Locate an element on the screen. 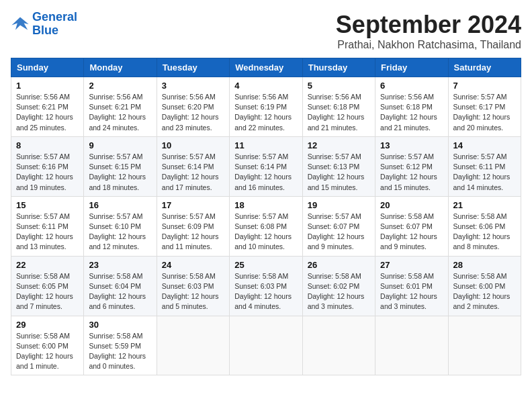 The height and width of the screenshot is (411, 532). logo: General Blue is located at coordinates (44, 24).